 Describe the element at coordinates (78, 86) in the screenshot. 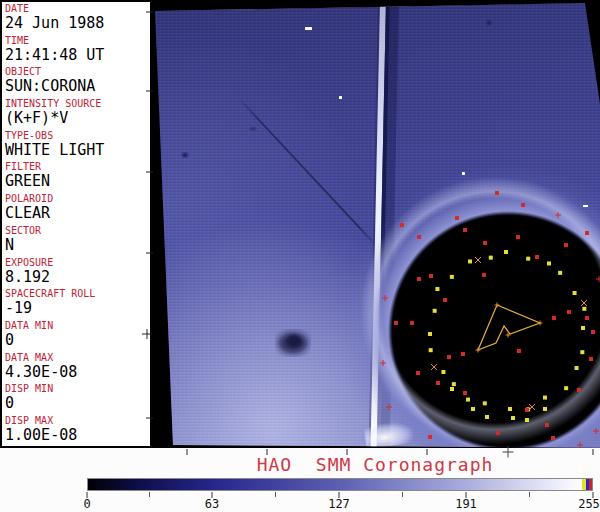

I see `field-value: SUN:CORONA` at that location.